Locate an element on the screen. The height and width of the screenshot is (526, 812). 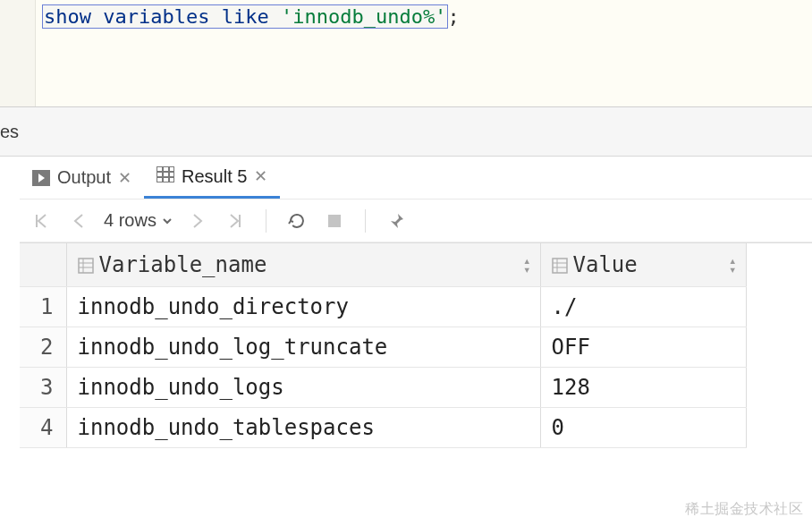
table-row: 1 innodb_undo_directory ./ is located at coordinates (383, 306).